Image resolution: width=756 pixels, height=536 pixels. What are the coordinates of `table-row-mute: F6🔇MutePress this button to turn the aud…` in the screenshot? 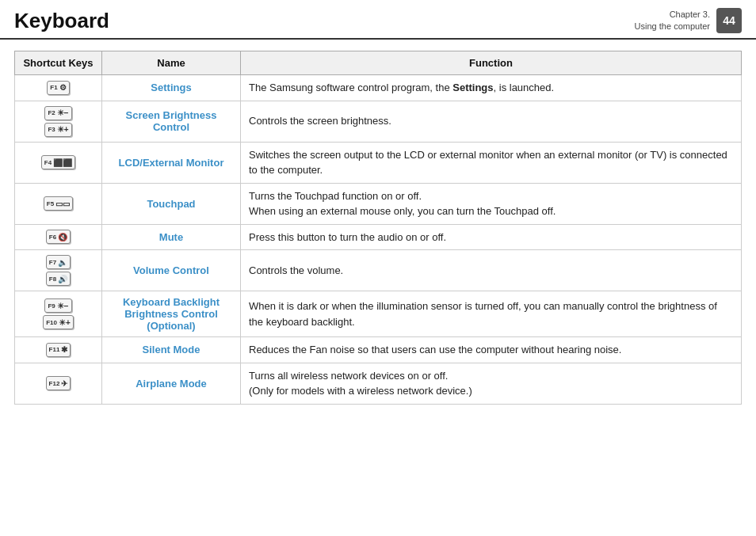 It's located at (379, 238).